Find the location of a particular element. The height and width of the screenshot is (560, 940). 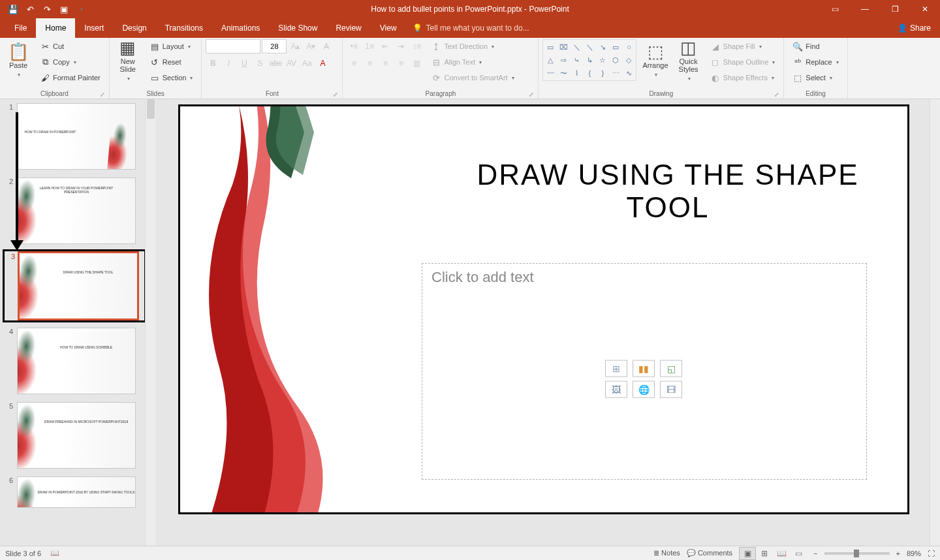

undo-button: ↶ is located at coordinates (30, 9).